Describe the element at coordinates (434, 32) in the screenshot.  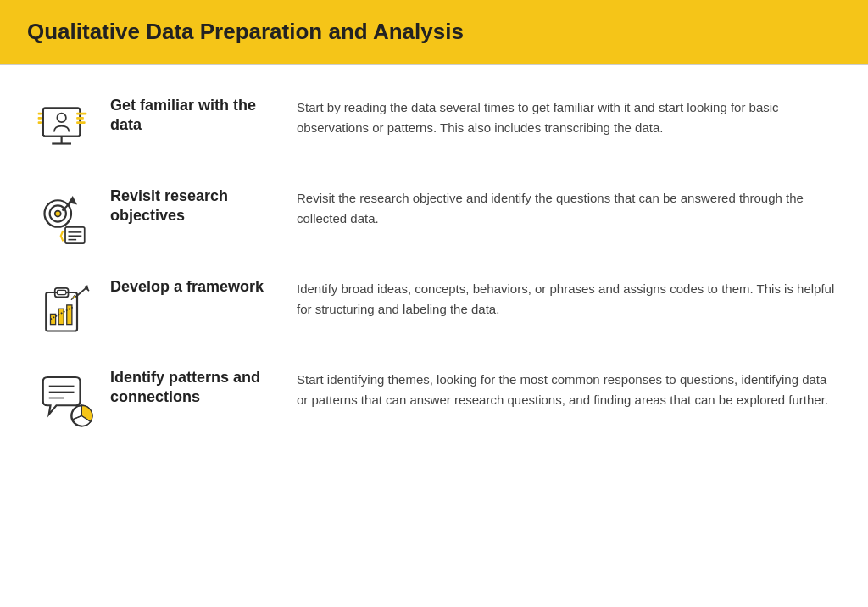
I see `page-header: Qualitative Data Preparation and Analysi…` at that location.